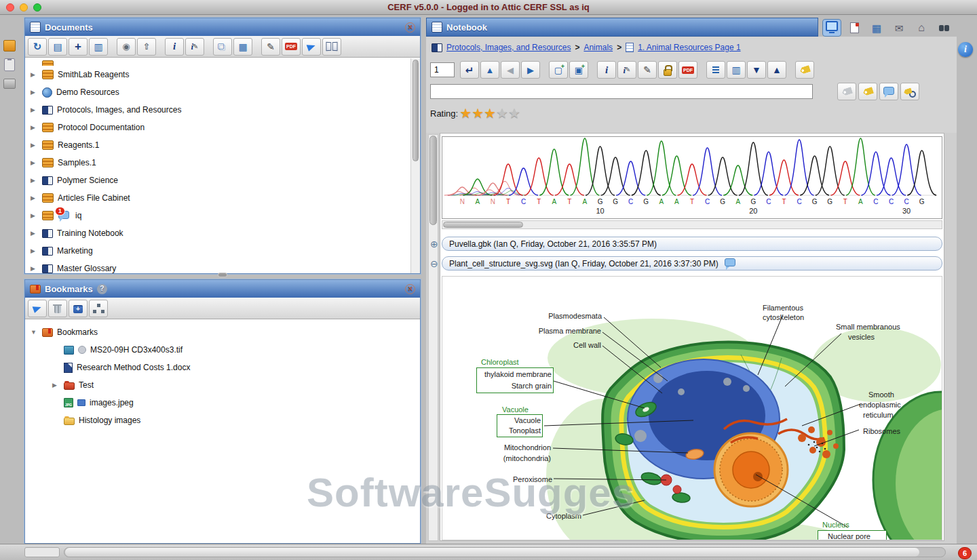 Image resolution: width=977 pixels, height=560 pixels. I want to click on binoculars-view-button, so click(944, 28).